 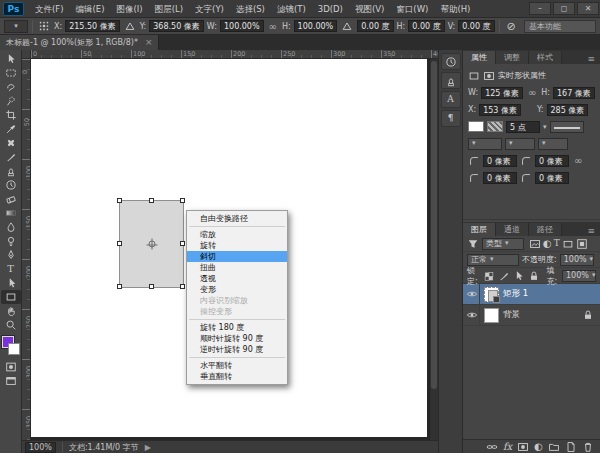 I want to click on angle-input: 0.00 度, so click(x=375, y=26).